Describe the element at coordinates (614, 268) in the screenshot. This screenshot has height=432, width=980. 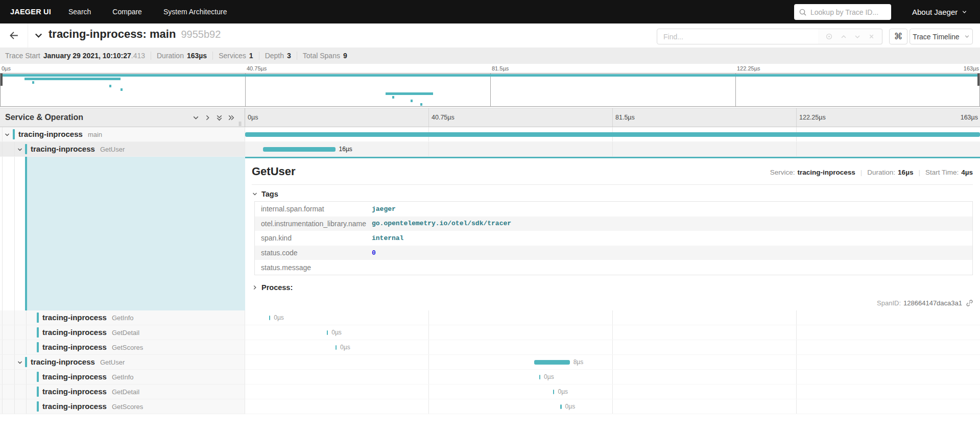
I see `tag-row: status.message` at that location.